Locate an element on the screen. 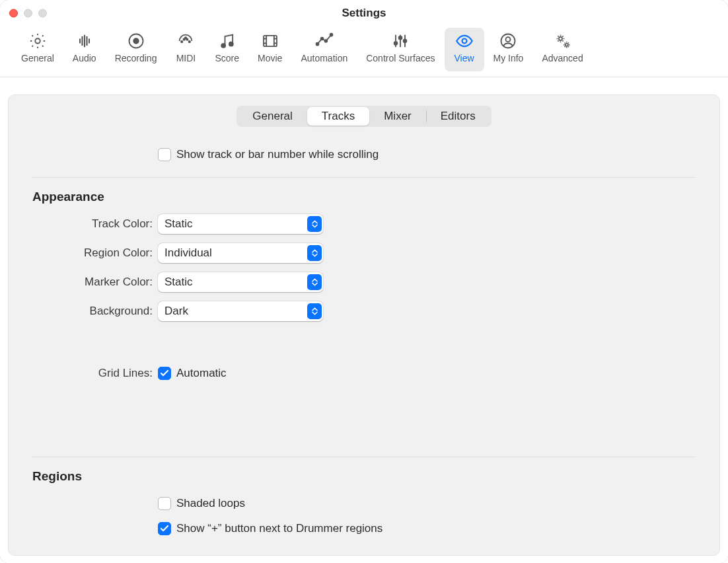 The image size is (728, 563). grid-lines-label: Grid Lines: is located at coordinates (95, 373).